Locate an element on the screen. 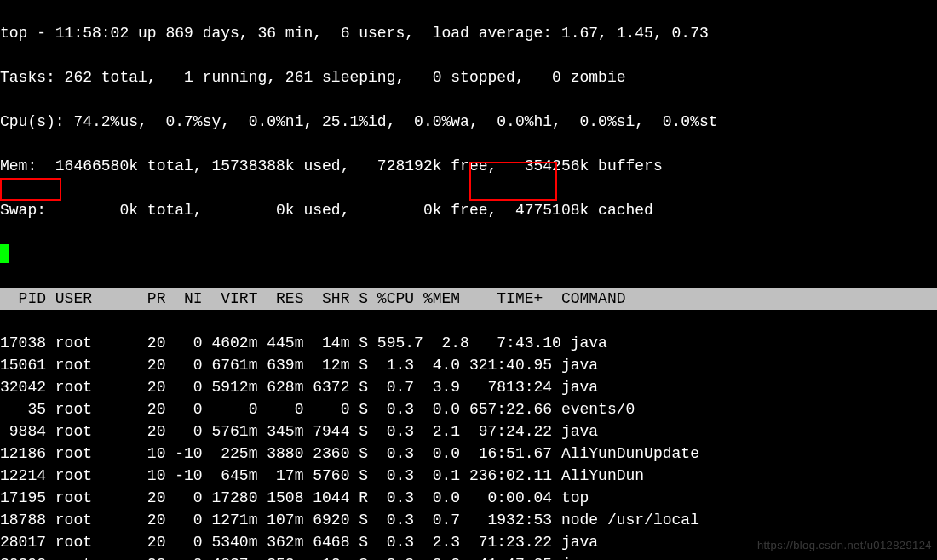 This screenshot has height=560, width=937. process-row: 17195 root 20 0 17280 1508 1044 R 0.3 0.… is located at coordinates (468, 498).